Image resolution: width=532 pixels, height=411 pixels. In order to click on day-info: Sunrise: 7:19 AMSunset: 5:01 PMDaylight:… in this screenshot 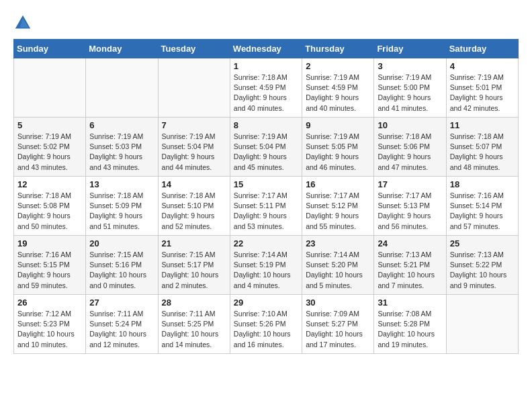, I will do `click(482, 93)`.